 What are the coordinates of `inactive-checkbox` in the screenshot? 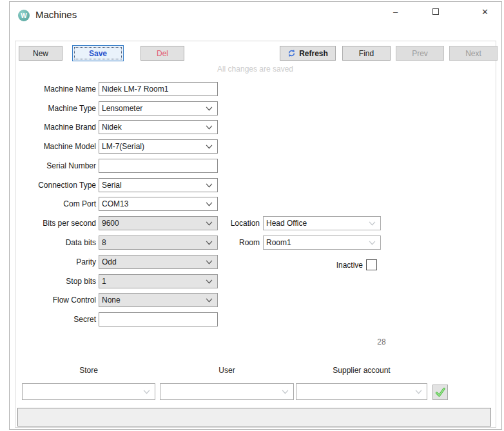 It's located at (371, 265).